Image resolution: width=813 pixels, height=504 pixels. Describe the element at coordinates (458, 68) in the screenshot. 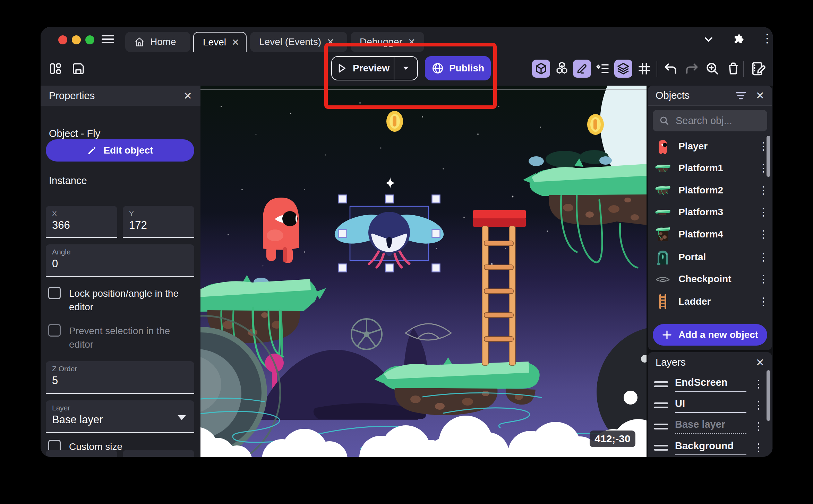

I see `publish-button: Publish` at that location.